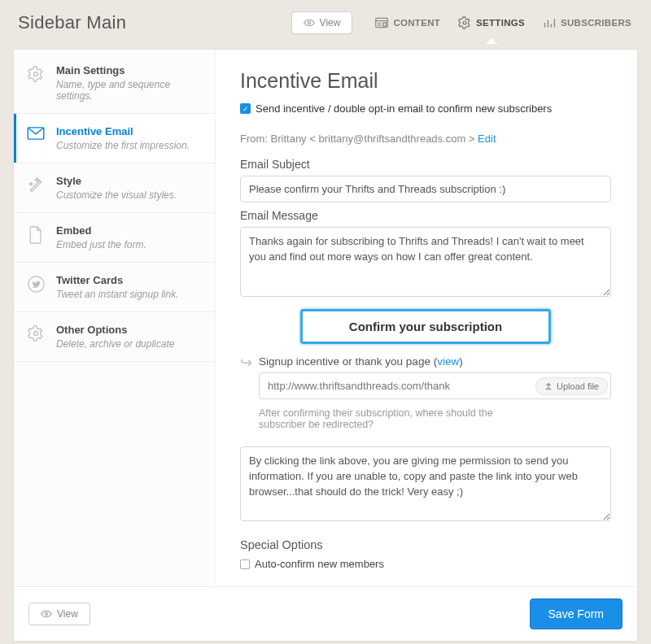  I want to click on nav-subscribers-label: SUBSCRIBERS, so click(596, 23).